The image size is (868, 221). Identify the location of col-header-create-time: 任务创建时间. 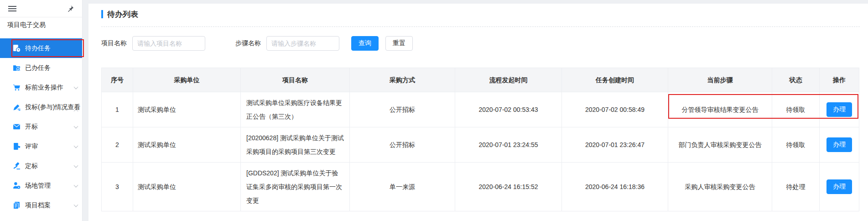
(615, 80).